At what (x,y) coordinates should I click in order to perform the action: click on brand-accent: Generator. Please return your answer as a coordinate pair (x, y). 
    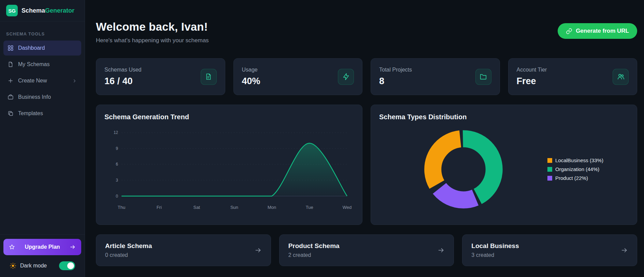
    Looking at the image, I should click on (60, 11).